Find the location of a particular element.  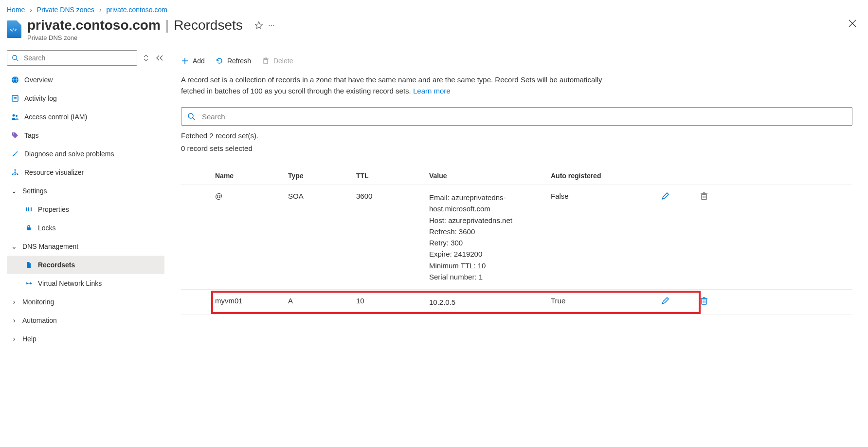

favorite-star-icon is located at coordinates (259, 25).